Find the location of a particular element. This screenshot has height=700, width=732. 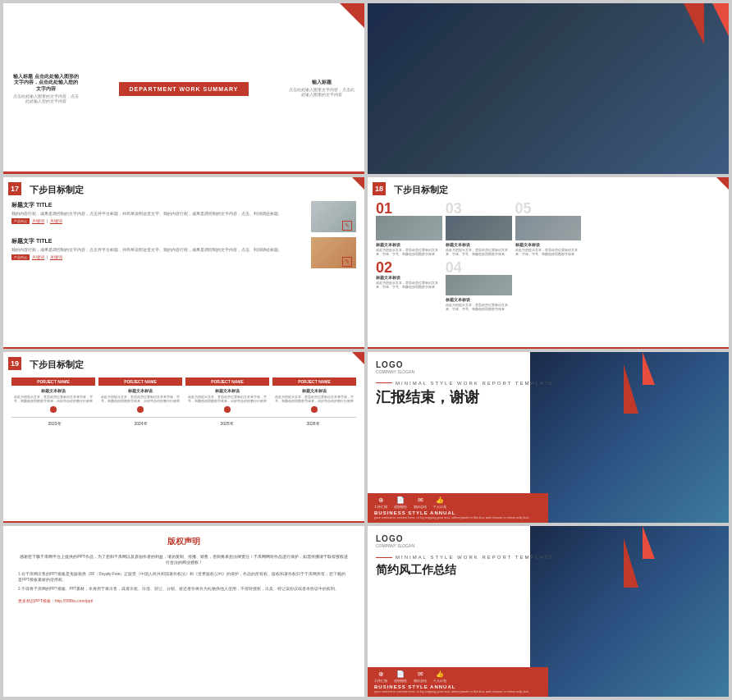

slide-18-grid: 01 标题文本标设 此处为您提示文本，意思此些位置标识文本来，字体、字号、和颜色… is located at coordinates (548, 256).